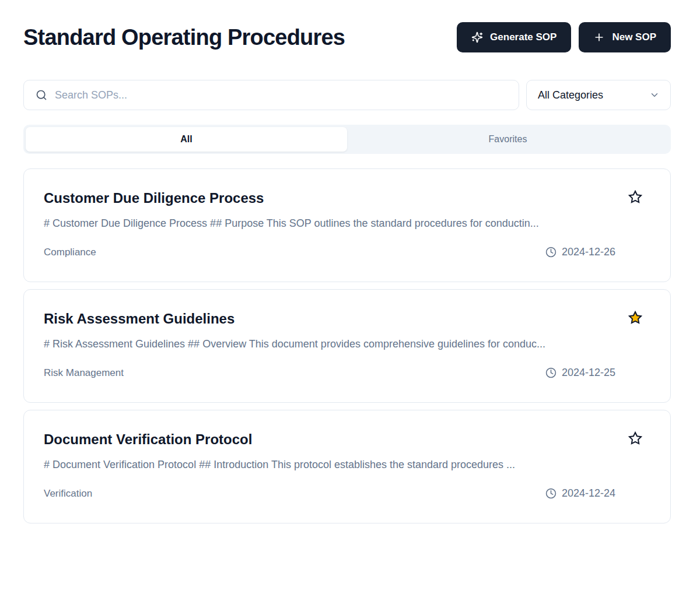 The image size is (700, 594). I want to click on search-input, so click(282, 96).